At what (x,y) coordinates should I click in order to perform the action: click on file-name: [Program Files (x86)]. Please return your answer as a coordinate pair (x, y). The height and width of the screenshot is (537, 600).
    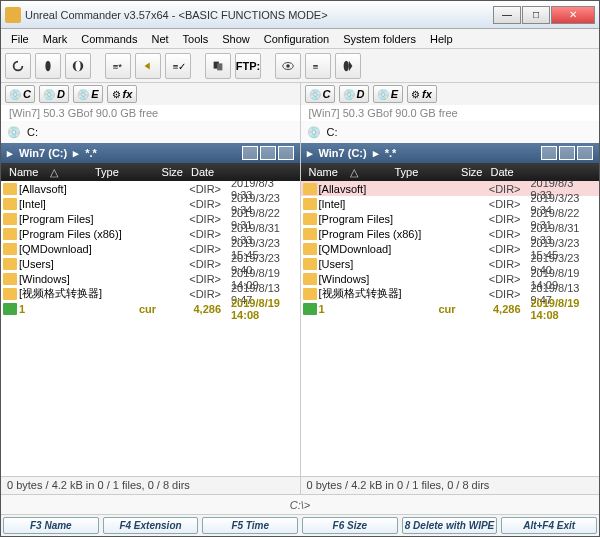
    Looking at the image, I should click on (379, 234).